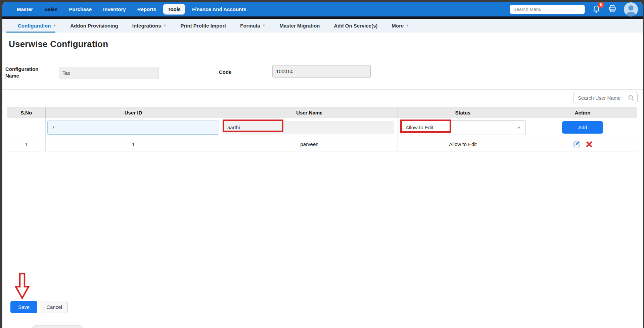 The image size is (644, 328). I want to click on userwise-configuration-table: S.No User ID User Name Status Action aar…, so click(322, 129).